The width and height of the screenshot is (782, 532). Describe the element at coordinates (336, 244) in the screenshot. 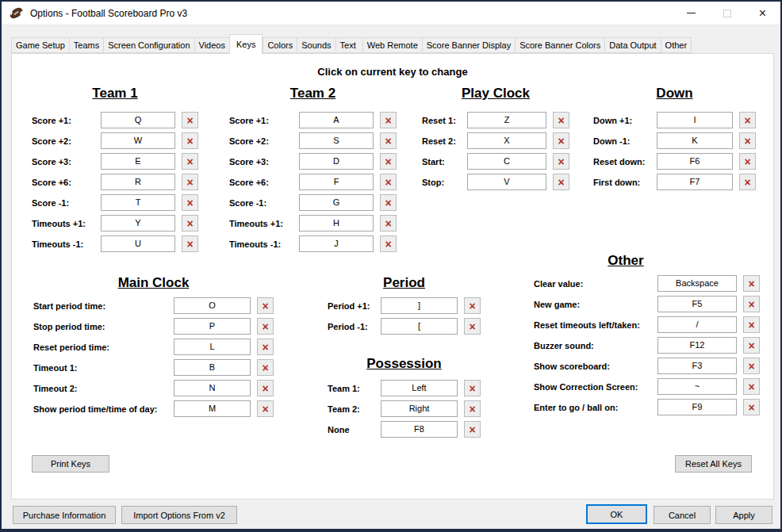

I see `key-field: J` at that location.